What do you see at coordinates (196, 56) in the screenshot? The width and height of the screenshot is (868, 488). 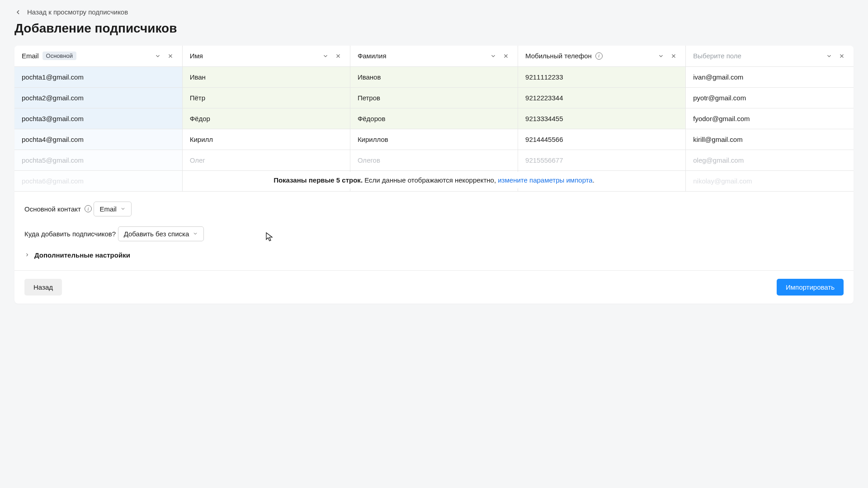 I see `column-label: Имя` at bounding box center [196, 56].